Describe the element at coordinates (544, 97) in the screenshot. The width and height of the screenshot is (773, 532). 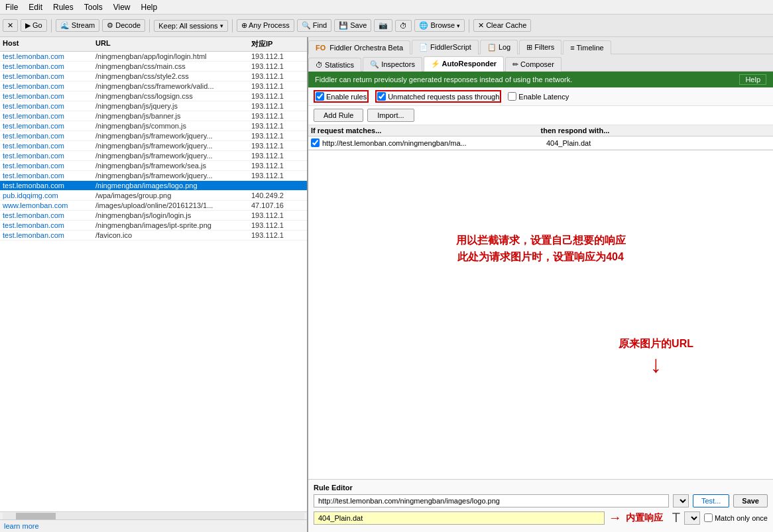
I see `enable-latency-text: Enable Latency` at that location.